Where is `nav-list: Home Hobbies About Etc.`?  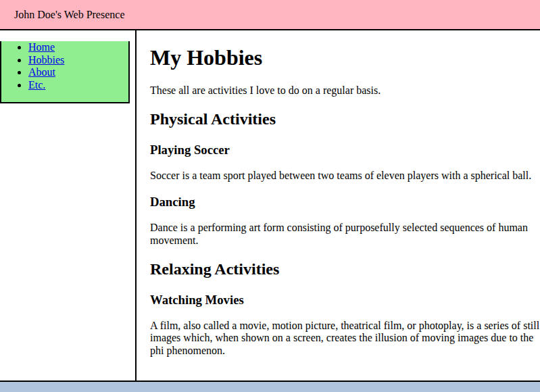
nav-list: Home Hobbies About Etc. is located at coordinates (65, 66).